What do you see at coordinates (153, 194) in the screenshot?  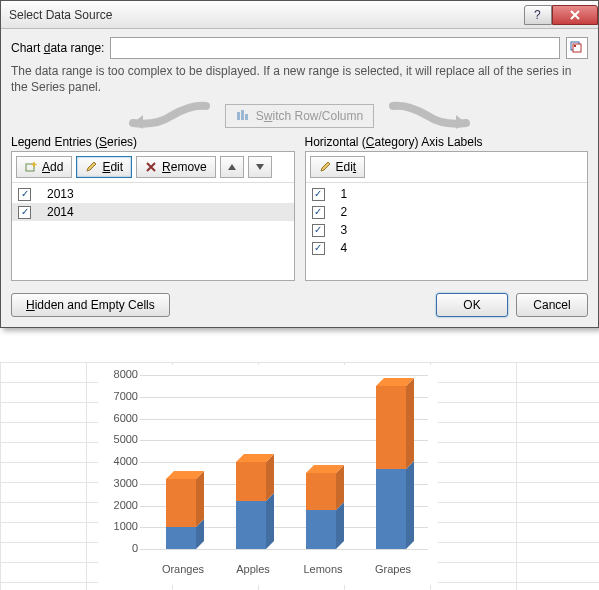 I see `list-item: ✓2013` at bounding box center [153, 194].